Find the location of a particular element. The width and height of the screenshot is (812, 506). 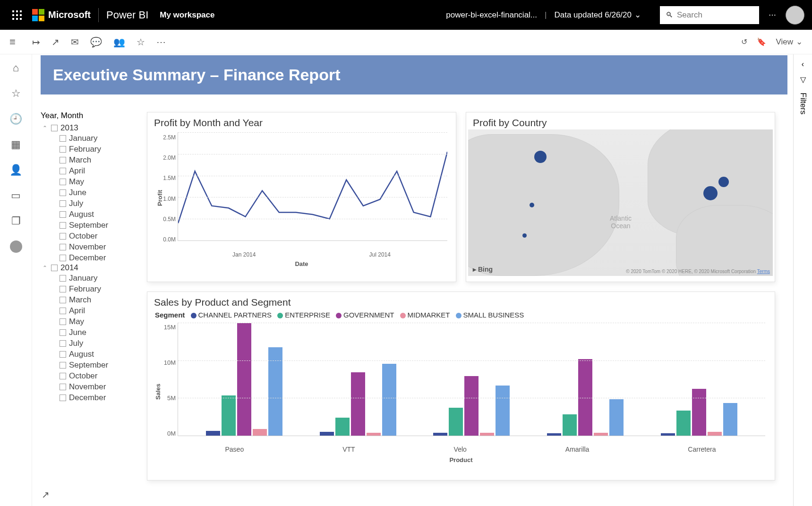

learn-icon: ▭ is located at coordinates (16, 196).